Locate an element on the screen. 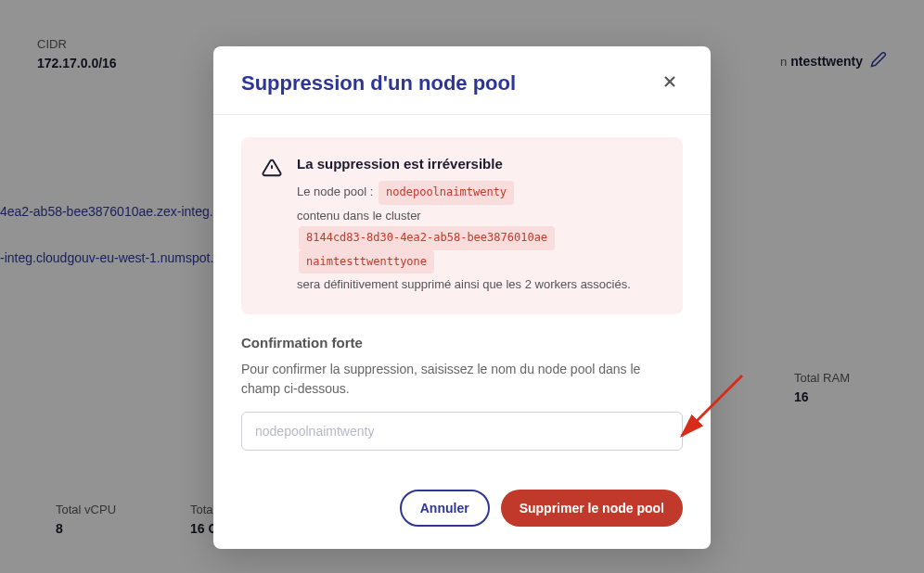 This screenshot has width=924, height=573. modal-title: Suppression d'un node pool is located at coordinates (379, 83).